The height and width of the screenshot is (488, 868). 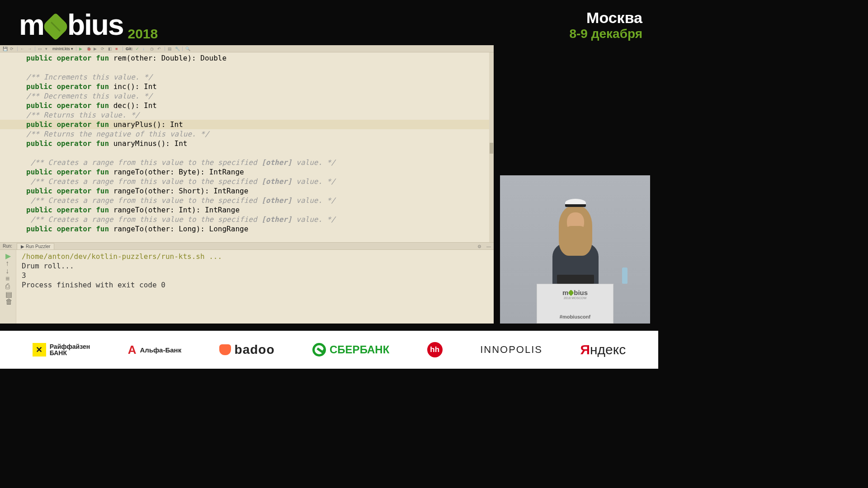 What do you see at coordinates (247, 350) in the screenshot?
I see `sponsor-badoo: badoo` at bounding box center [247, 350].